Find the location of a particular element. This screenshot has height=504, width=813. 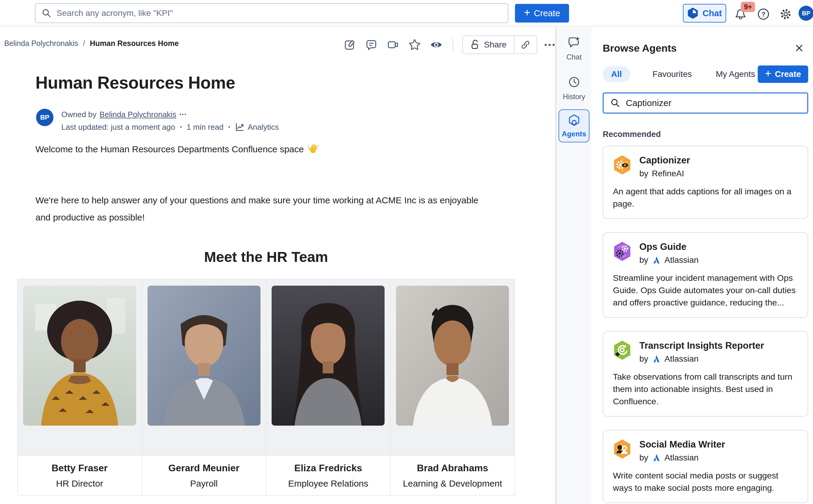

team-heading: Meet the HR Team is located at coordinates (266, 257).